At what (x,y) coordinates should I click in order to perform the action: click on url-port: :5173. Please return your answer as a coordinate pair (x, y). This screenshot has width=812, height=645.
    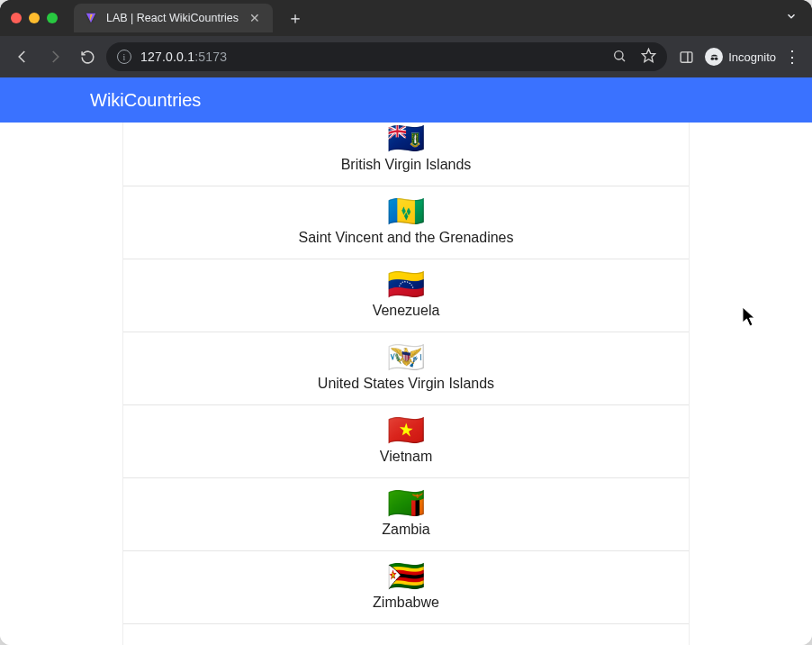
    Looking at the image, I should click on (211, 57).